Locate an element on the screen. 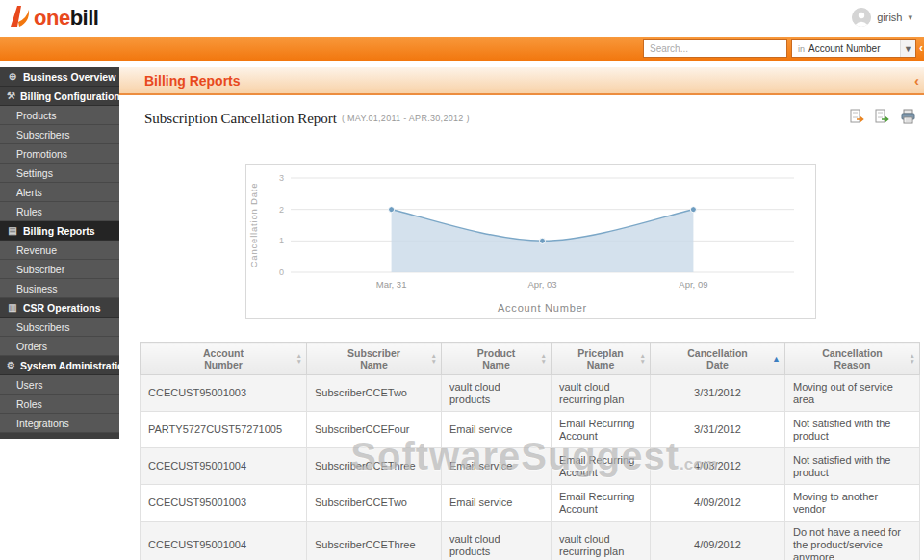 The image size is (924, 560). sidebar-item-business: Business is located at coordinates (60, 289).